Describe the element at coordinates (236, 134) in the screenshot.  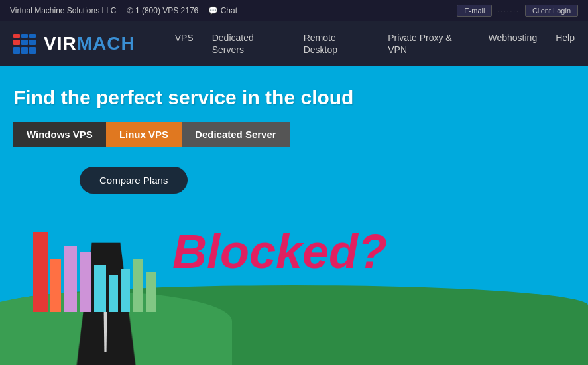
I see `tab-dedicated-server: Dedicated Server` at that location.